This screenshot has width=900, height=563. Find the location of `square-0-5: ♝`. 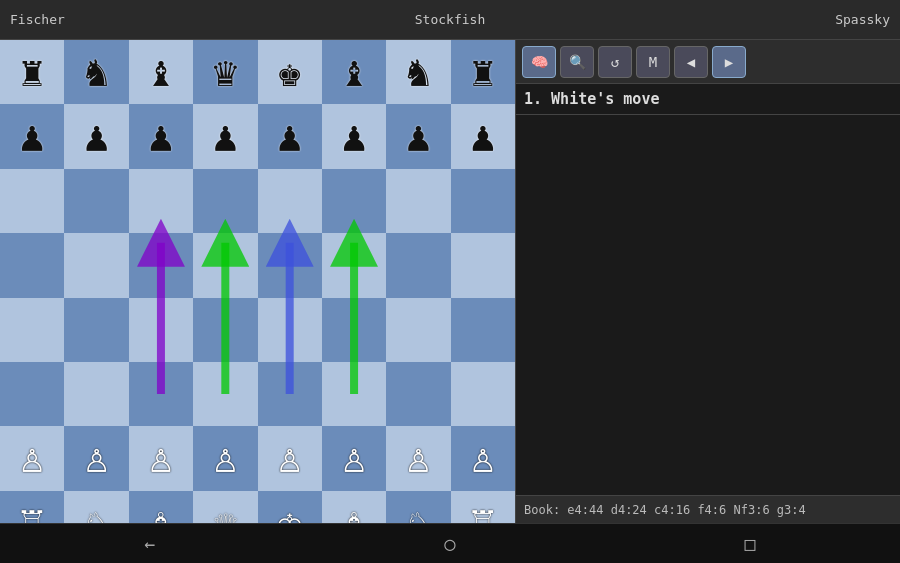

square-0-5: ♝ is located at coordinates (354, 72).